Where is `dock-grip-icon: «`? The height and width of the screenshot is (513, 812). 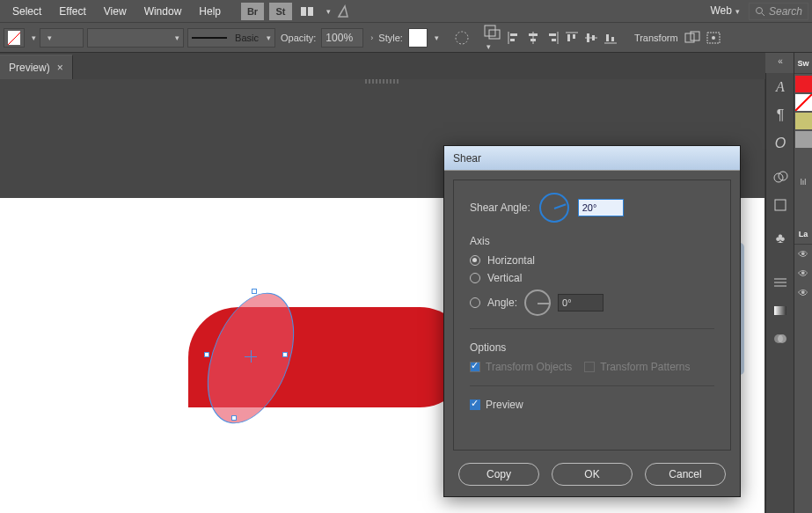 dock-grip-icon: « is located at coordinates (780, 61).